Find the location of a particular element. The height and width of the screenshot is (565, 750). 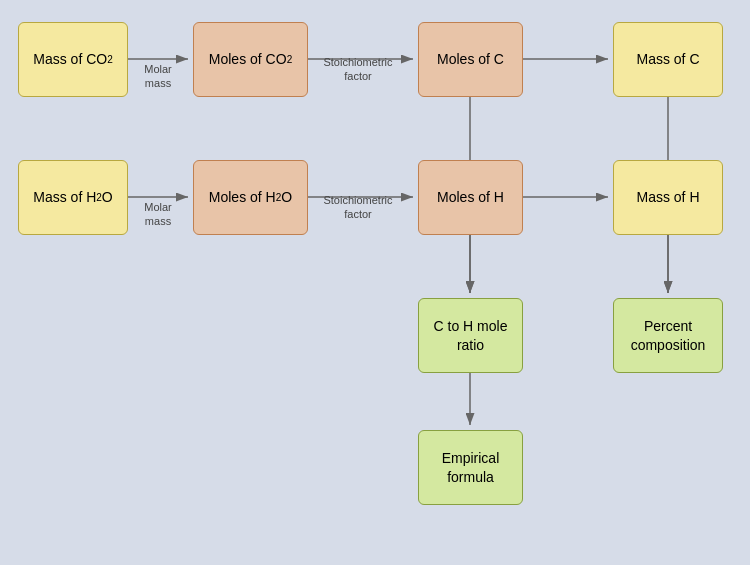

mass-c-box: Mass of C is located at coordinates (668, 60).